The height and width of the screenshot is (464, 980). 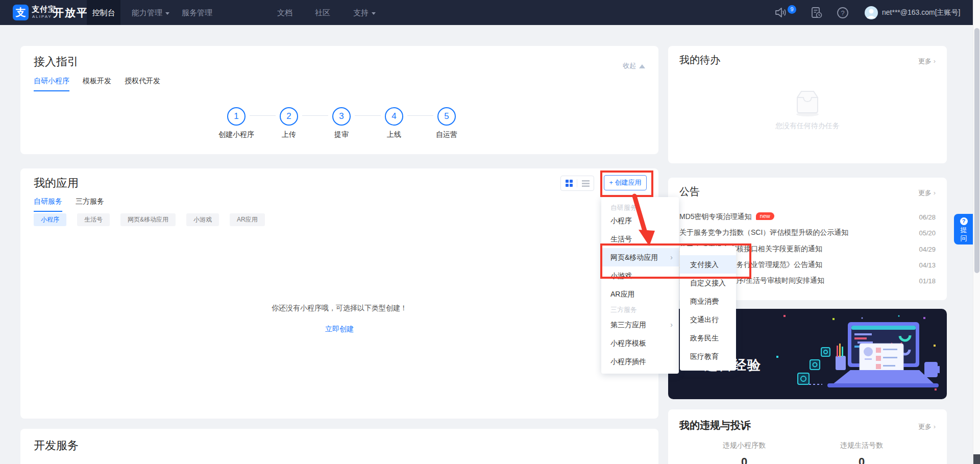 I want to click on filter-ar-app: AR应用, so click(x=247, y=219).